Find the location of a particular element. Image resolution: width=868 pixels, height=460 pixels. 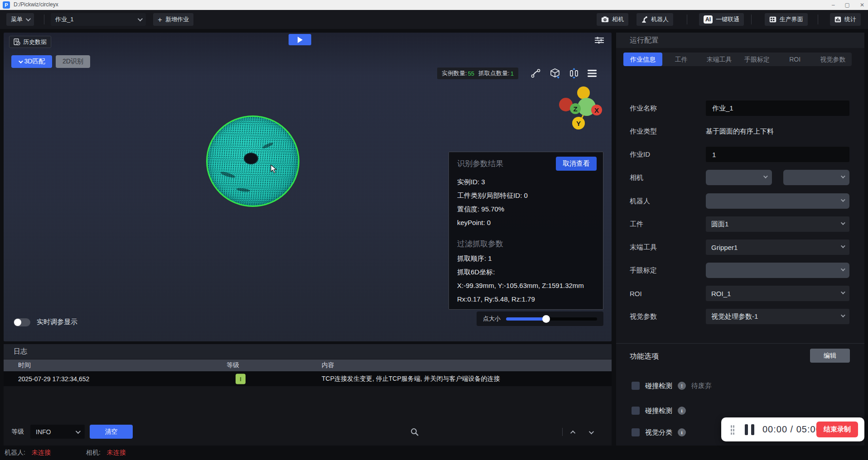

titlebar: P D:/Pickwiz/circleyx – ▢ ✕ is located at coordinates (434, 5).